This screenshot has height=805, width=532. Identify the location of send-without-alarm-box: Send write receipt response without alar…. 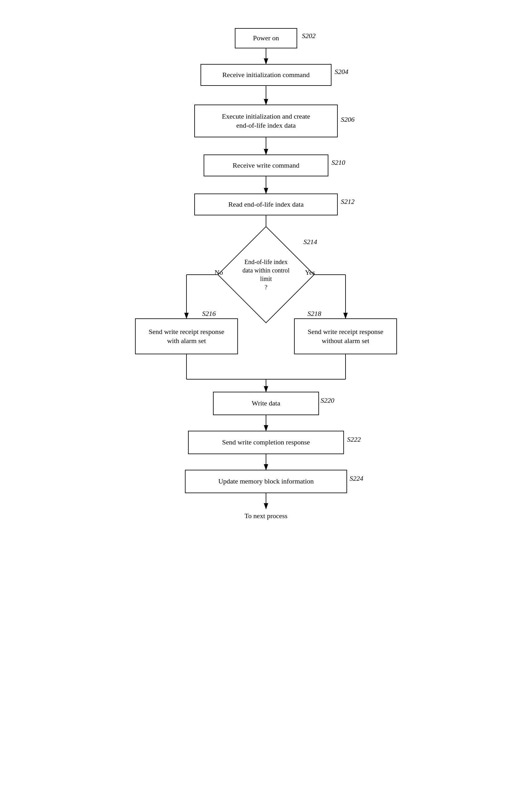
(345, 336).